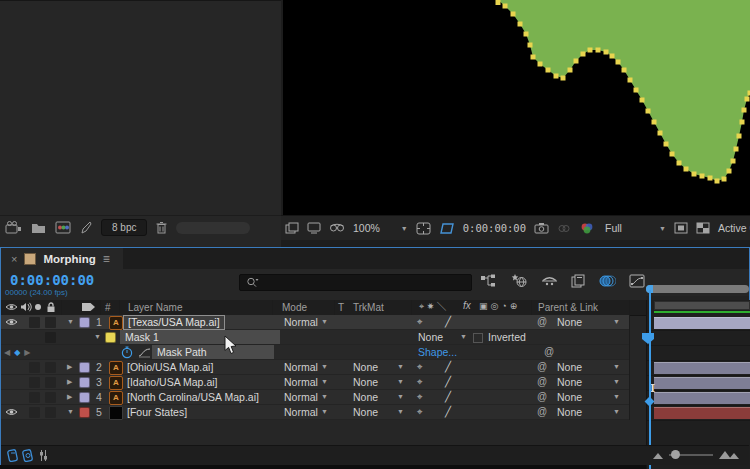 This screenshot has height=469, width=750. I want to click on zoom-out-mountain-icon, so click(658, 456).